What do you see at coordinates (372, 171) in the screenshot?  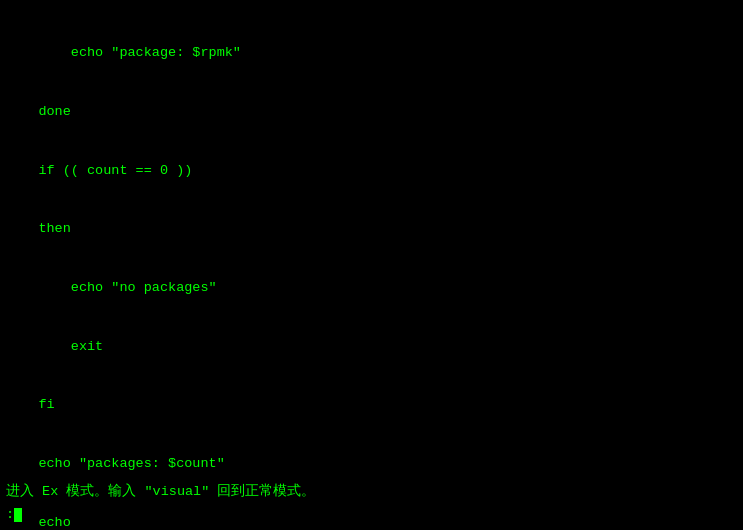 I see `line-3: if (( count == 0 ))` at bounding box center [372, 171].